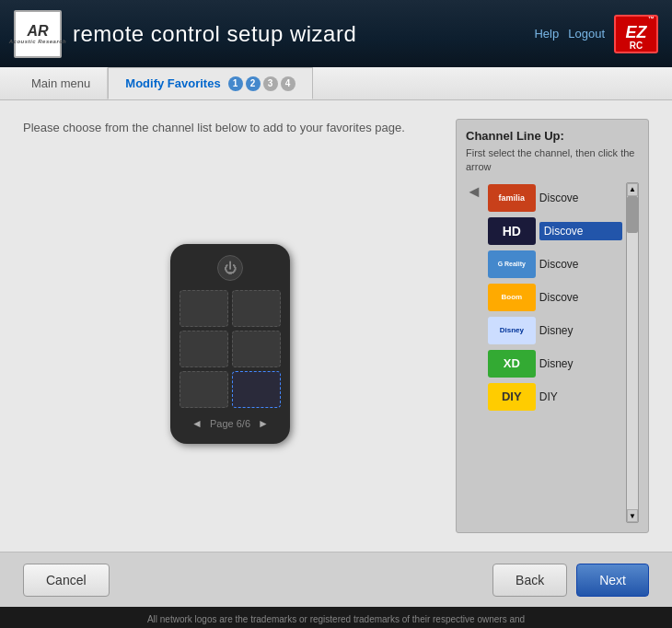 The height and width of the screenshot is (628, 672). What do you see at coordinates (555, 198) in the screenshot?
I see `channel-row: familiaDiscove` at bounding box center [555, 198].